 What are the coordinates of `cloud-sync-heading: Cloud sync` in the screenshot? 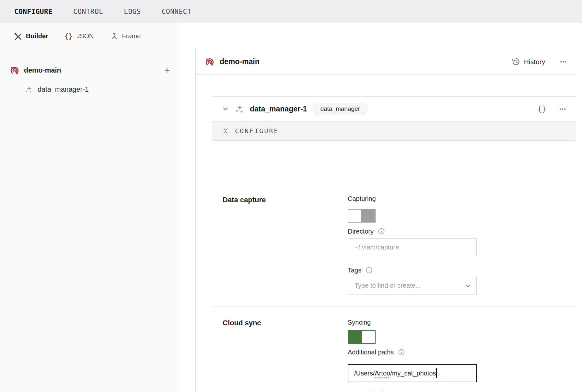 It's located at (242, 323).